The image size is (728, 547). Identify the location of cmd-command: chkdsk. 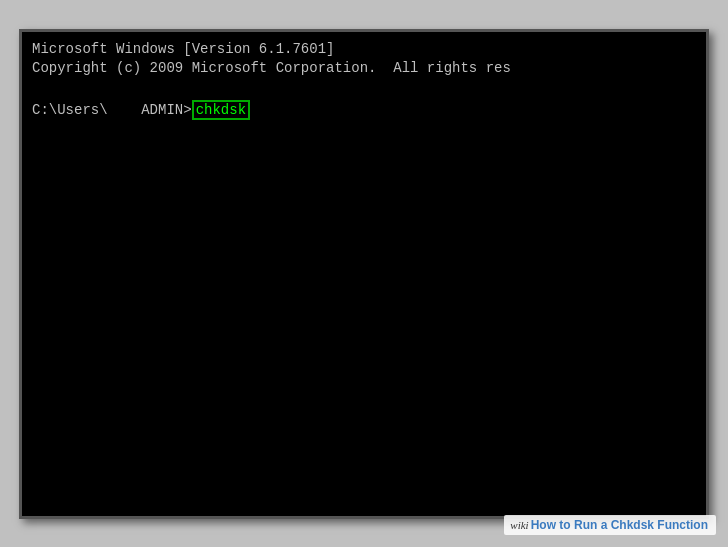
(221, 110).